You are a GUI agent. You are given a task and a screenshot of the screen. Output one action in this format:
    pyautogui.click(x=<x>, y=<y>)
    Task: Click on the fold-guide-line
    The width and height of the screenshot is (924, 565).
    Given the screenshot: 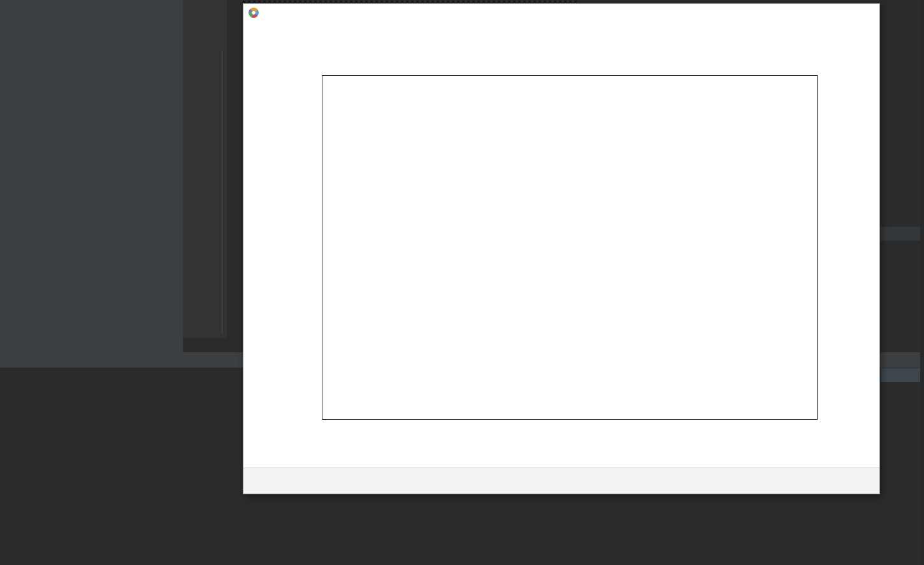 What is the action you would take?
    pyautogui.click(x=222, y=192)
    